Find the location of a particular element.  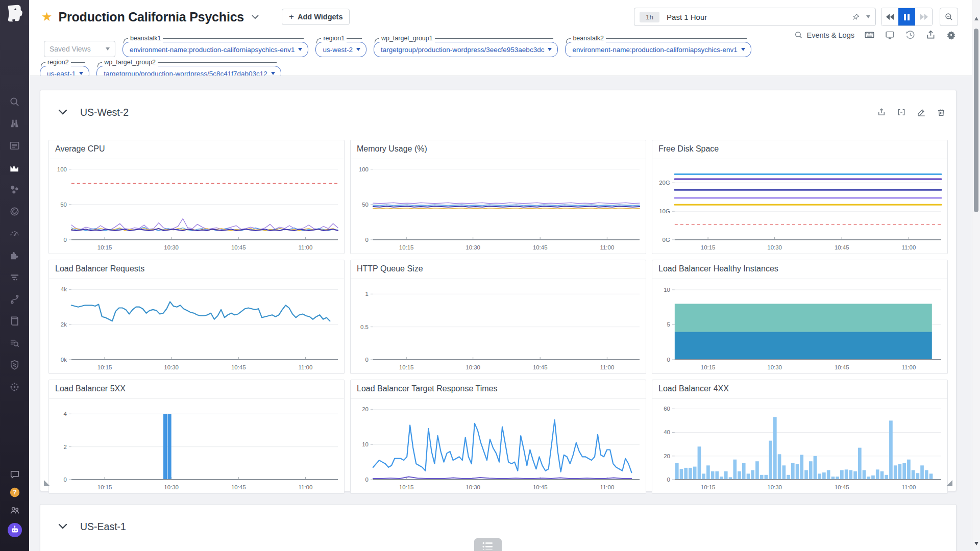

keyboard-shortcuts-icon is located at coordinates (870, 35).